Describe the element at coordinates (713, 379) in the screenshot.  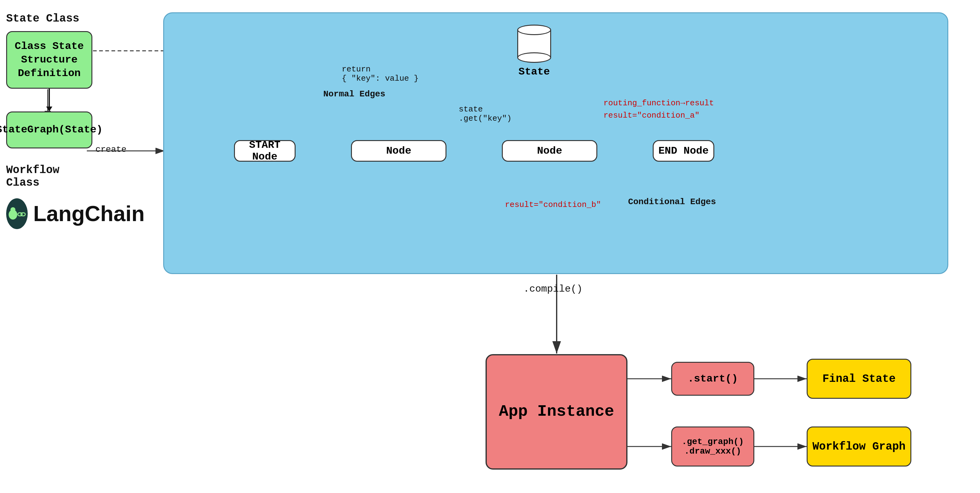
I see `start-method-box: .start()` at that location.